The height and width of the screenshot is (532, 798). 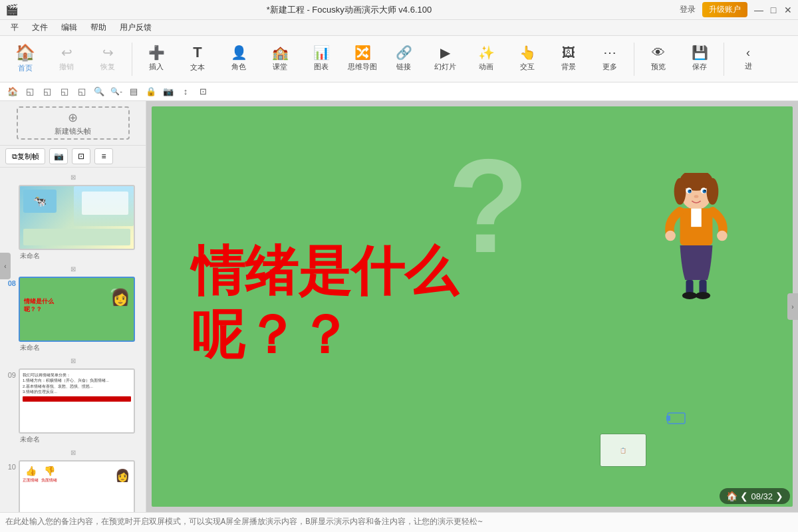 What do you see at coordinates (362, 59) in the screenshot?
I see `toolbar-mindmap: 🔀 思维导图` at bounding box center [362, 59].